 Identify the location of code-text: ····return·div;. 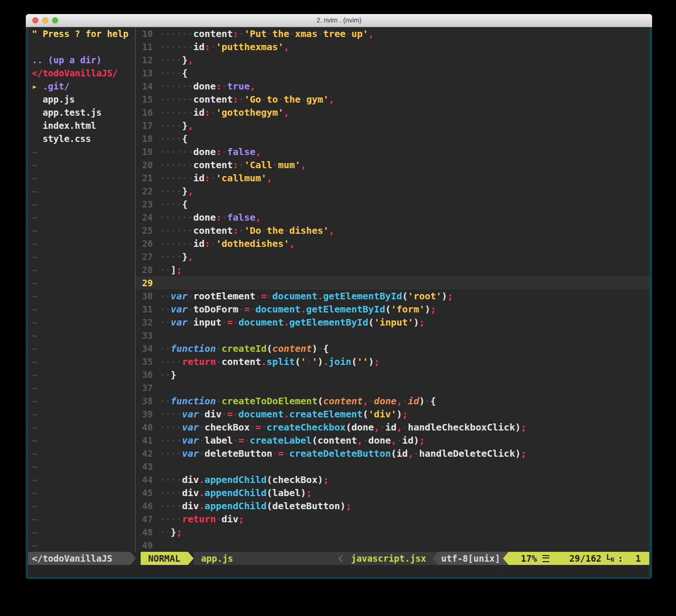
(404, 519).